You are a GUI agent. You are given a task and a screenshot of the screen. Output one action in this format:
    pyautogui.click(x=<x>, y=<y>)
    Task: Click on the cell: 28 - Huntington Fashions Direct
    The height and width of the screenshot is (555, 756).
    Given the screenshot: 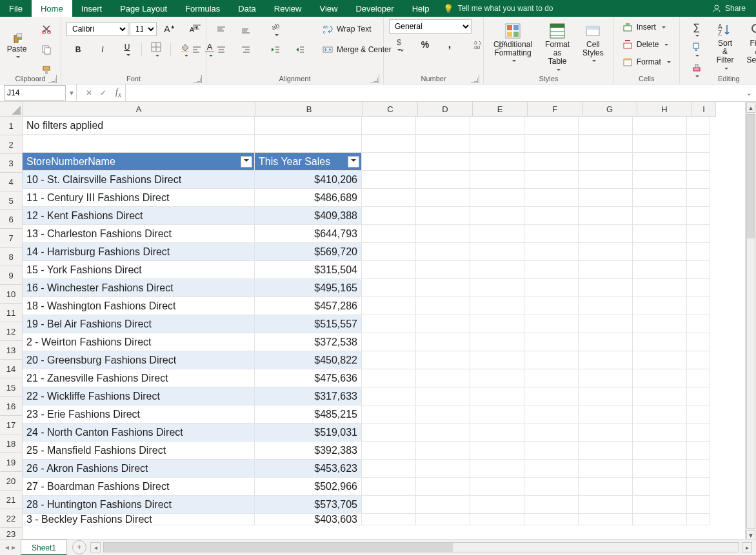 What is the action you would take?
    pyautogui.click(x=139, y=505)
    